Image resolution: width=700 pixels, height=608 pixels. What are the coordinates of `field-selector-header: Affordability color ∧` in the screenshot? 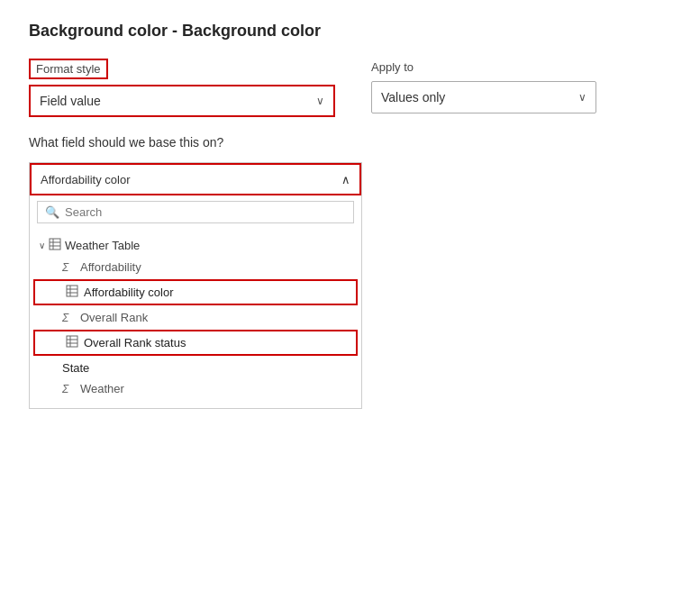 It's located at (195, 179).